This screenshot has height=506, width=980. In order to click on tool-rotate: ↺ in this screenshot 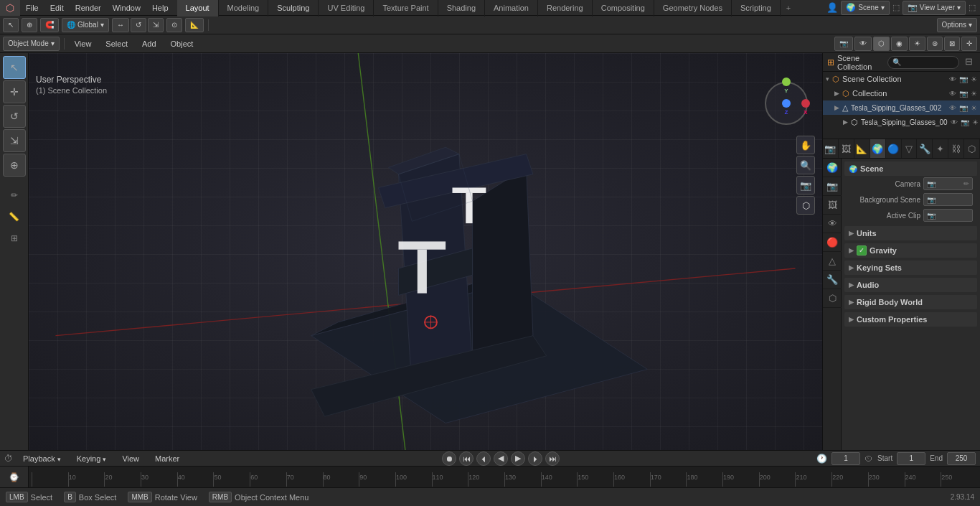, I will do `click(14, 116)`.